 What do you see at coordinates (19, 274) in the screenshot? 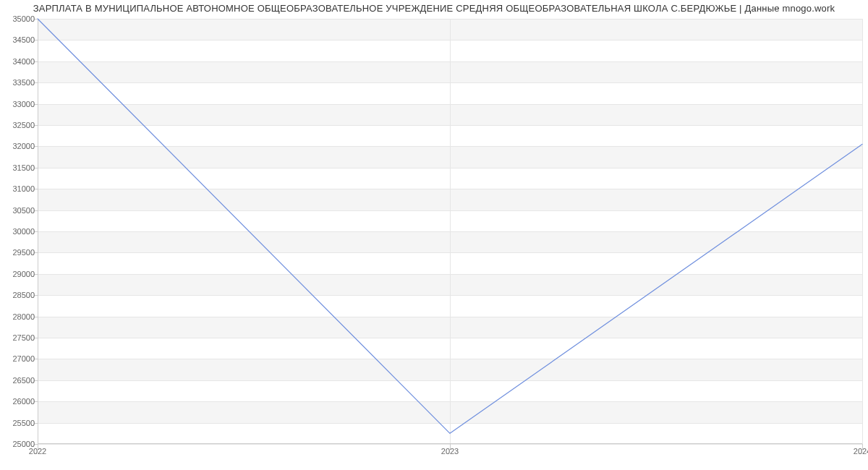
I see `y-axis-label: 29000` at bounding box center [19, 274].